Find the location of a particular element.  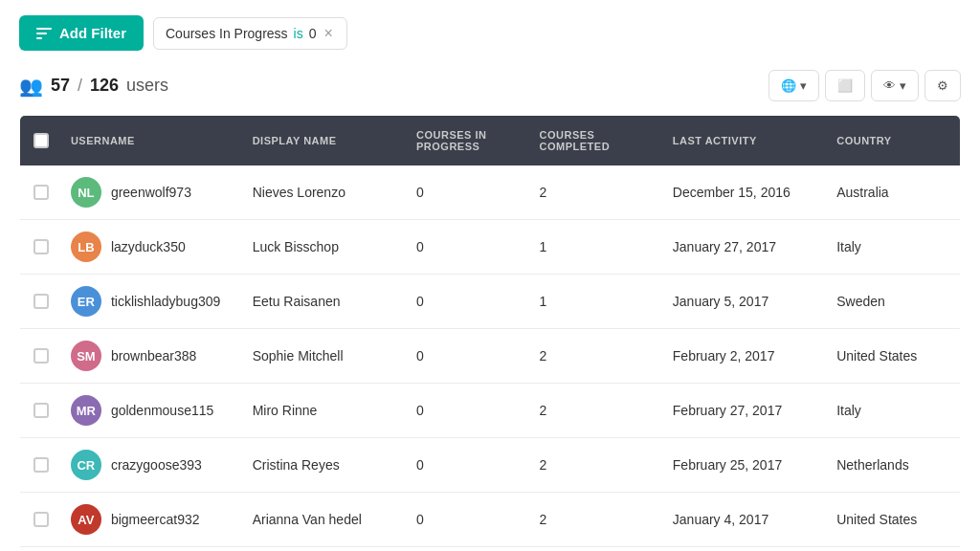

users-count: 👥 57 / 126 users is located at coordinates (94, 86).